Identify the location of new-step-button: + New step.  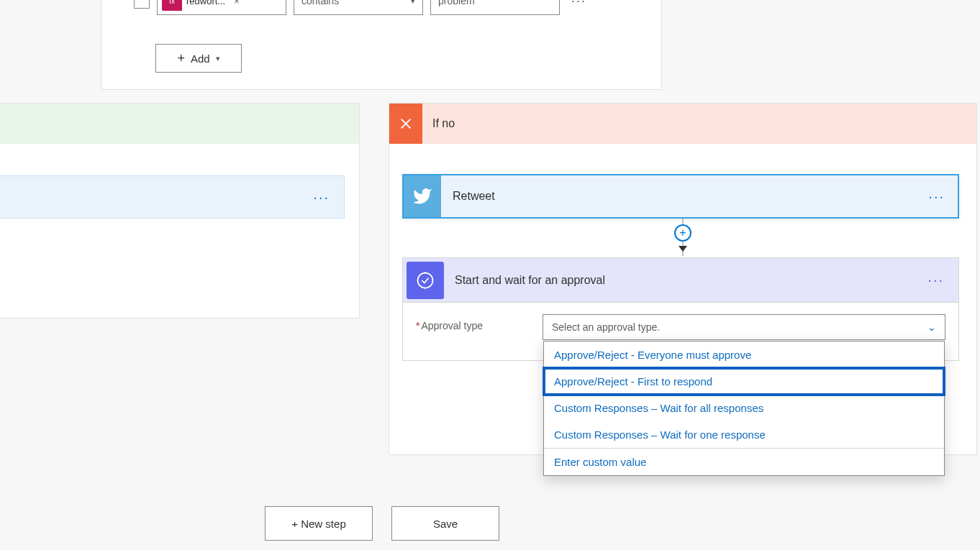
(319, 523).